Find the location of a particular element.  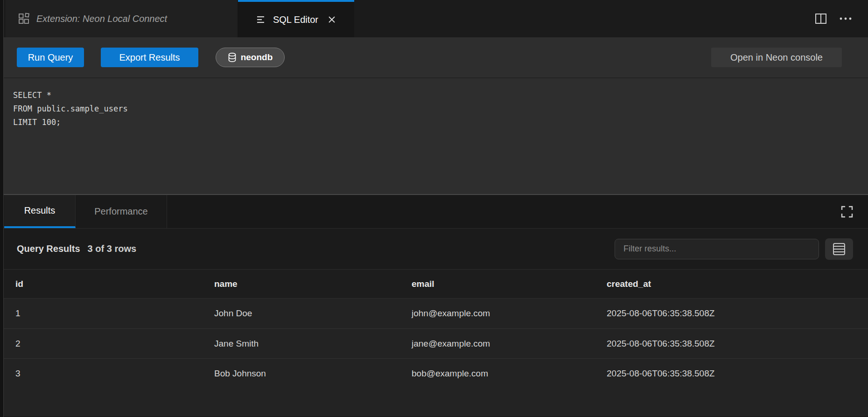

database-icon is located at coordinates (232, 57).